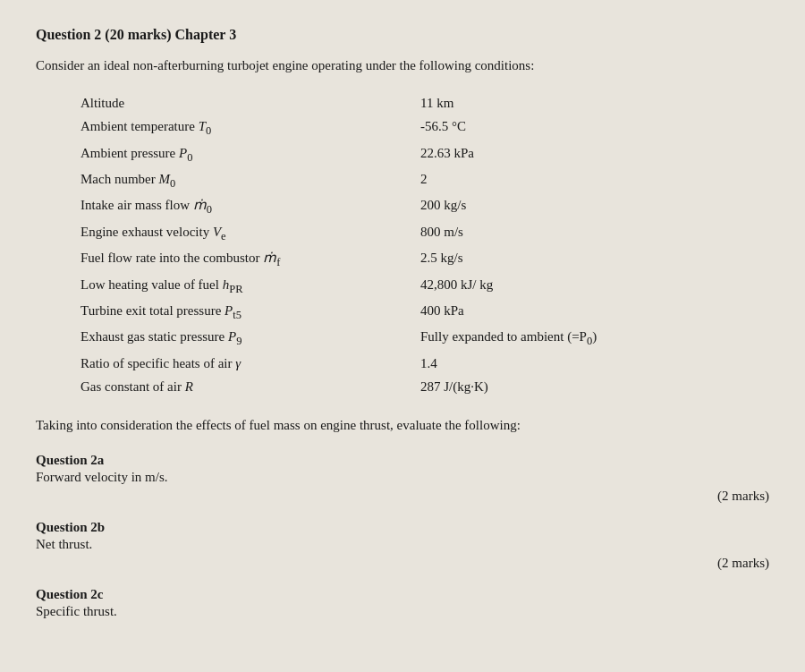 This screenshot has width=805, height=672. What do you see at coordinates (402, 612) in the screenshot?
I see `sub-question-body: Specific thrust.` at bounding box center [402, 612].